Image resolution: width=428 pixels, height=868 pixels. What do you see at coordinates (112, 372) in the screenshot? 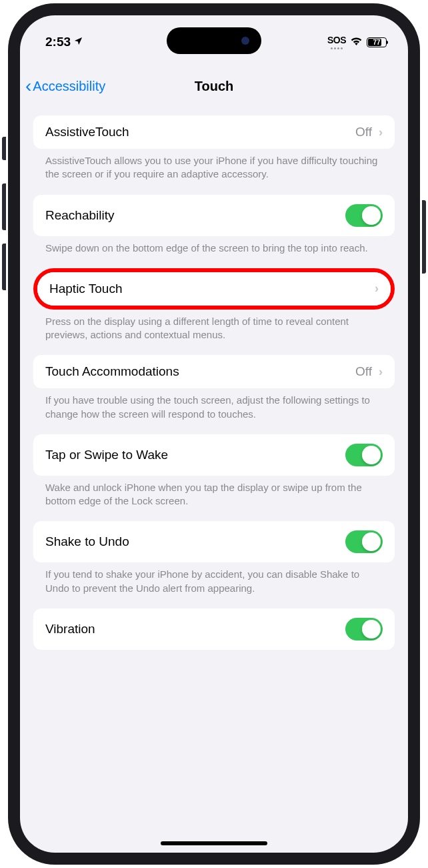
I see `touch-accommodations-label: Touch Accommodations` at bounding box center [112, 372].